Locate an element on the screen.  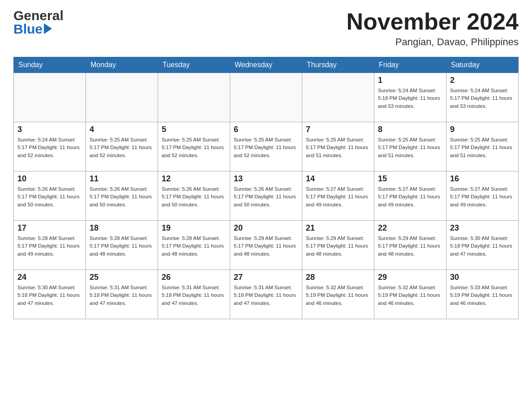
calendar-cell: 21Sunrise: 5:29 AM Sunset: 5:17 PM Dayli… is located at coordinates (339, 245).